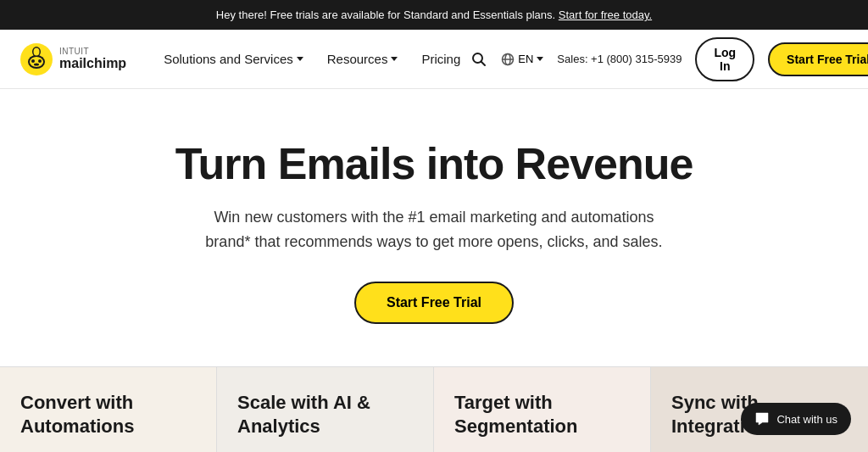  I want to click on nav-solutions: Solutions and Services, so click(234, 59).